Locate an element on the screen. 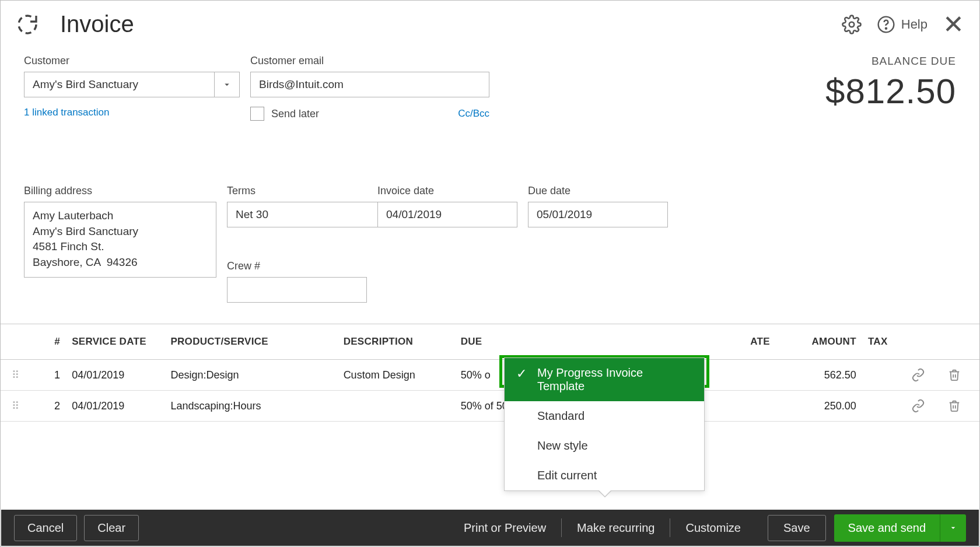 This screenshot has width=980, height=547. template-new-style: New style is located at coordinates (604, 446).